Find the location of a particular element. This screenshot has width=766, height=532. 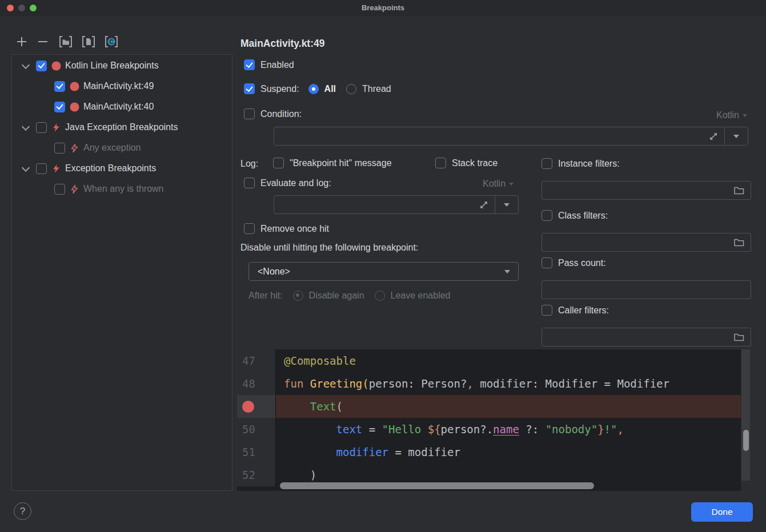

class-filters-checkbox is located at coordinates (547, 216).